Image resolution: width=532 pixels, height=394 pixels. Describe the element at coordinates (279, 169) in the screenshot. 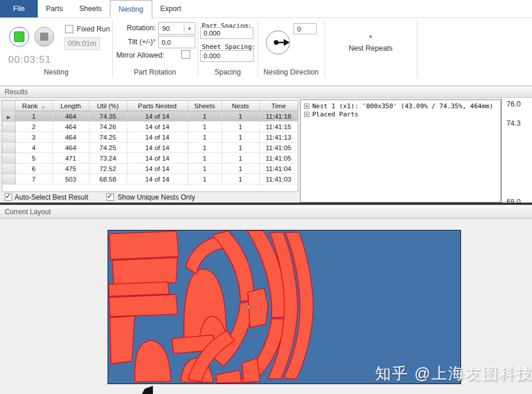

I see `result-cell: 11:41:04` at that location.